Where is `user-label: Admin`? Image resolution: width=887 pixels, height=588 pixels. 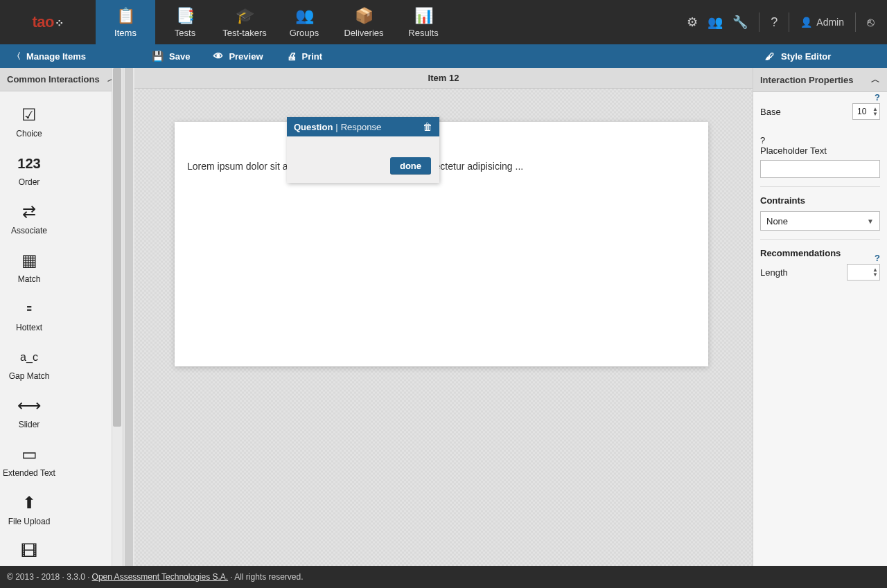
user-label: Admin is located at coordinates (830, 22).